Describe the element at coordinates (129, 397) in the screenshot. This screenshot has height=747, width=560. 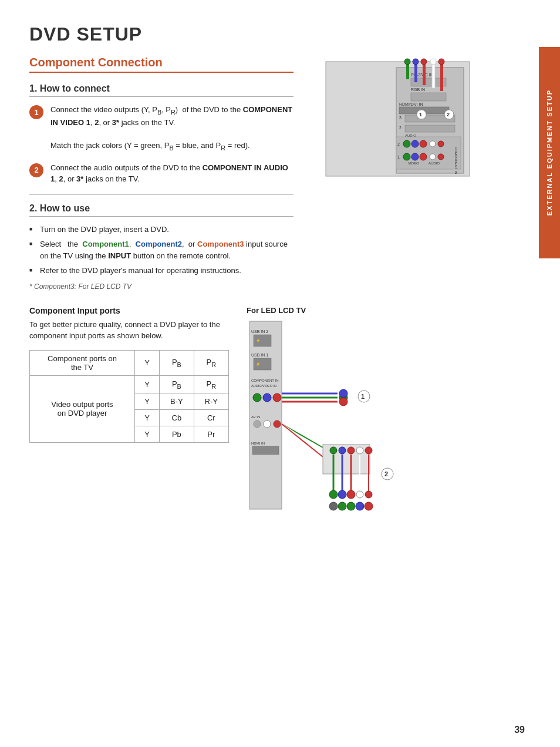
I see `ports-table: Component ports onthe TV Y PB PR Video o…` at that location.